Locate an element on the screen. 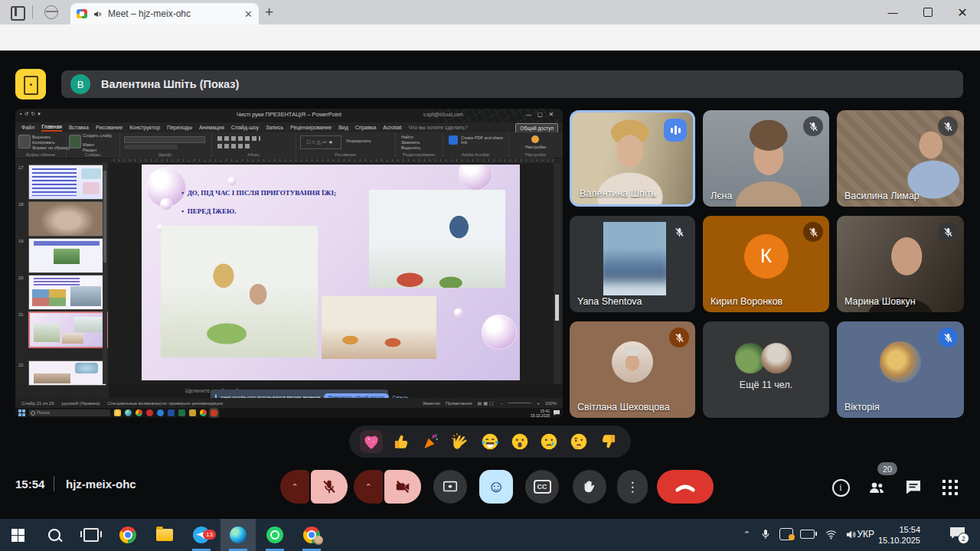  inner-mail-icon is located at coordinates (193, 413).